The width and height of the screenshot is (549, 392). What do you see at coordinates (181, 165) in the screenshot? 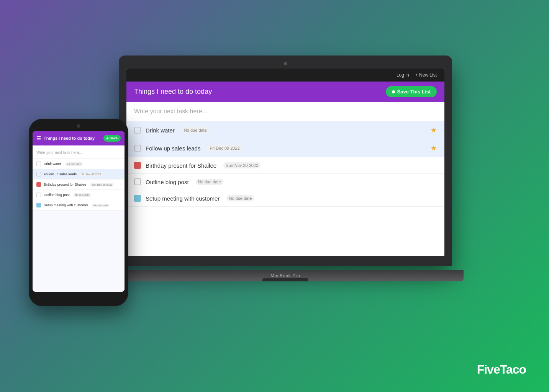
I see `task-name: Birthday present for Shailee` at bounding box center [181, 165].